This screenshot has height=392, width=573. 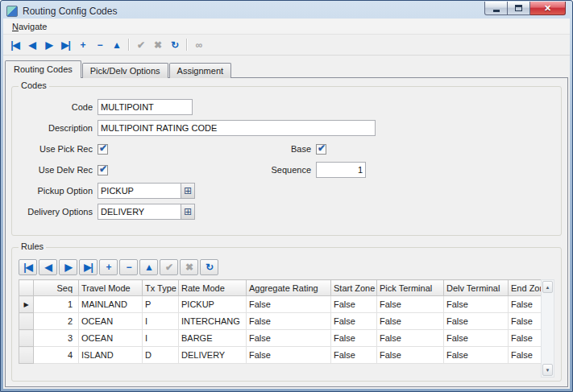 I want to click on delivery-options-input, so click(x=139, y=212).